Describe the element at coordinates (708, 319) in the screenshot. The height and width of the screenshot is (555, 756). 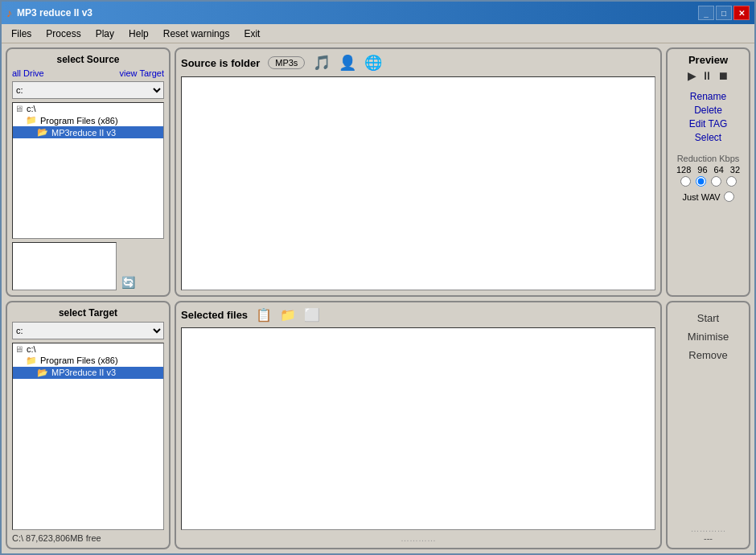
I see `start-button: Start` at that location.